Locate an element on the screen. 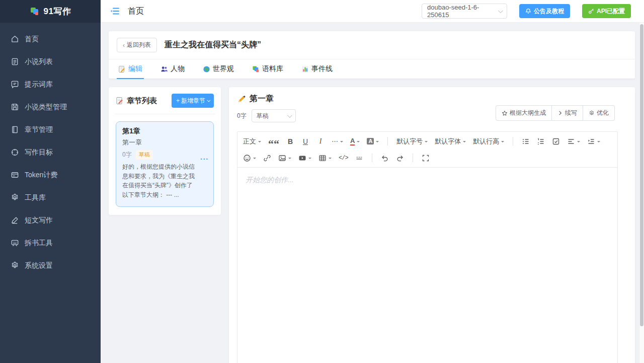 This screenshot has width=644, height=363. highlight-color-dropdown: A is located at coordinates (373, 141).